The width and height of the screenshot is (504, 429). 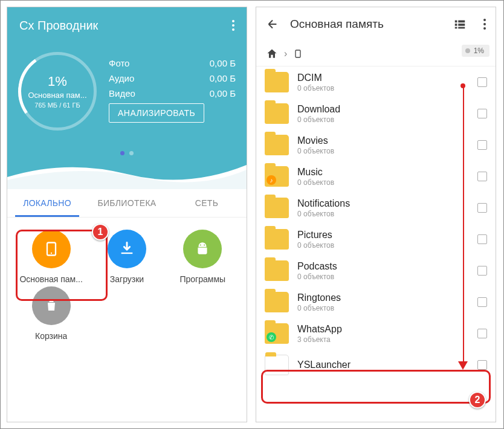 What do you see at coordinates (127, 249) in the screenshot?
I see `download-icon` at bounding box center [127, 249].